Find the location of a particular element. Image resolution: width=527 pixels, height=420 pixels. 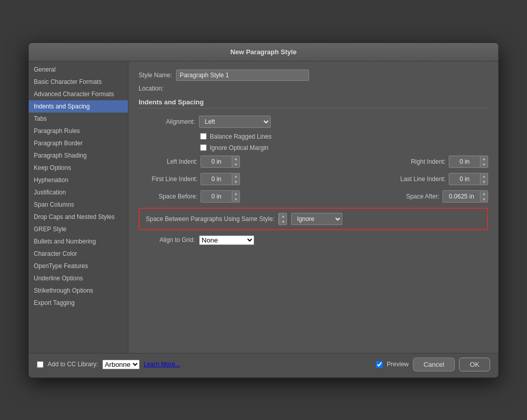

balance-ragged-label: Balance Ragged Lines is located at coordinates (240, 137).